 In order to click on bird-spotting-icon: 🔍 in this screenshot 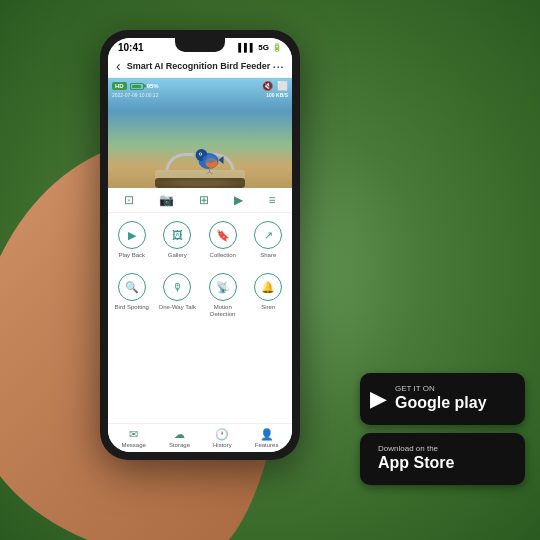, I will do `click(132, 288)`.